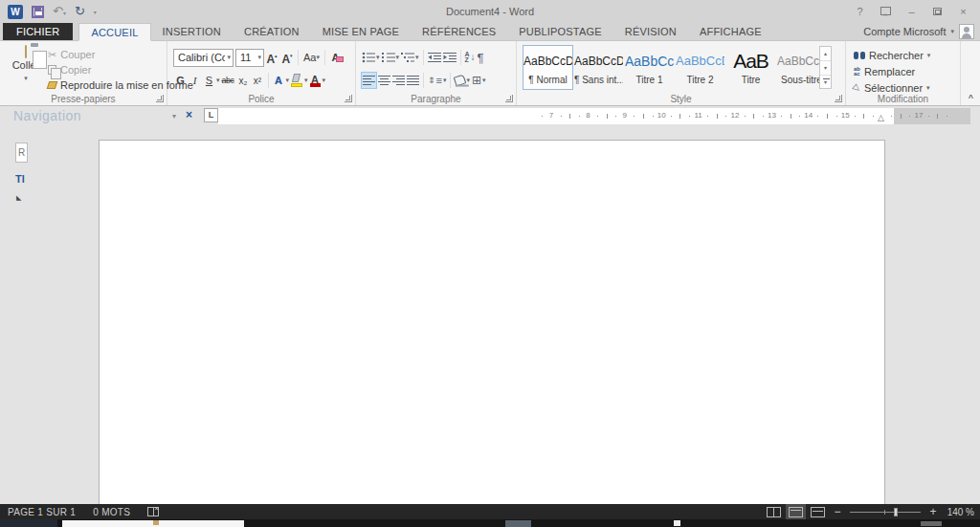  Describe the element at coordinates (651, 32) in the screenshot. I see `ribbon-tab: RÉVISION` at that location.